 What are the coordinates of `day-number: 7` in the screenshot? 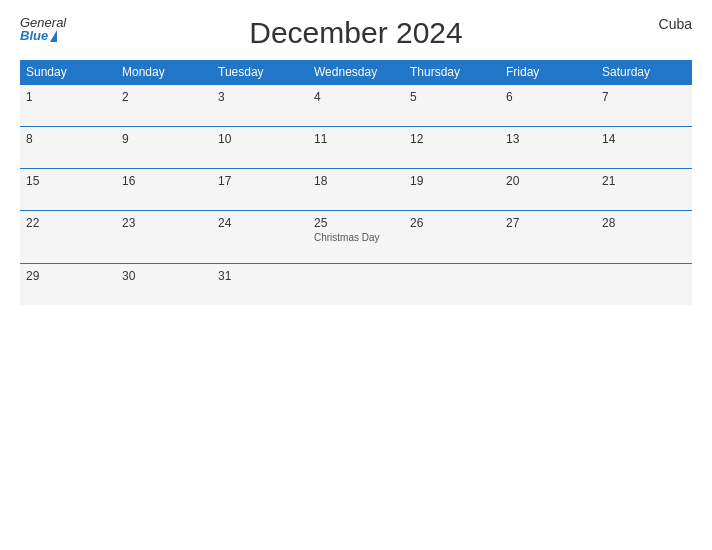 It's located at (644, 97).